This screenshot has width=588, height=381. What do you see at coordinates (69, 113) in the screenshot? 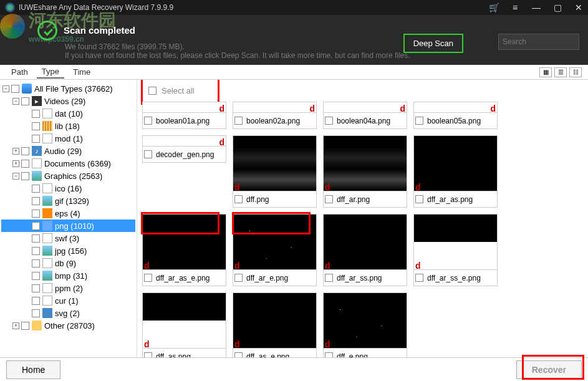
I see `tree-dat: dat (10)` at bounding box center [69, 113].